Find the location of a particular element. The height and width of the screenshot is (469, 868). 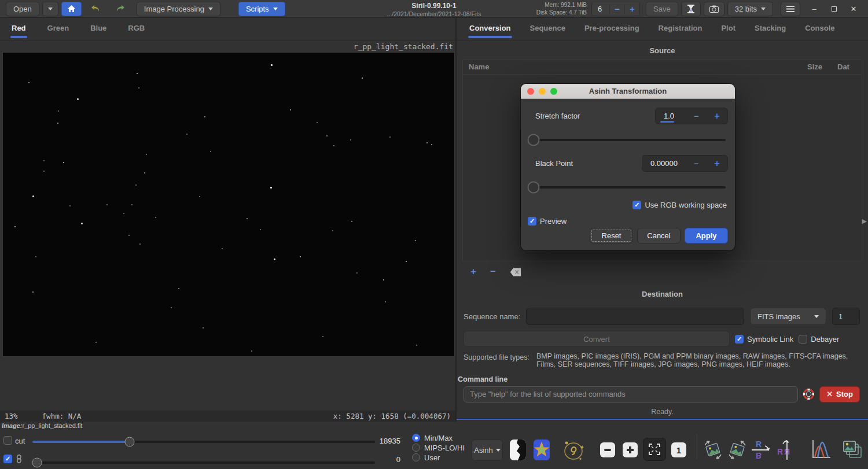

hi-slider-handle is located at coordinates (130, 442).